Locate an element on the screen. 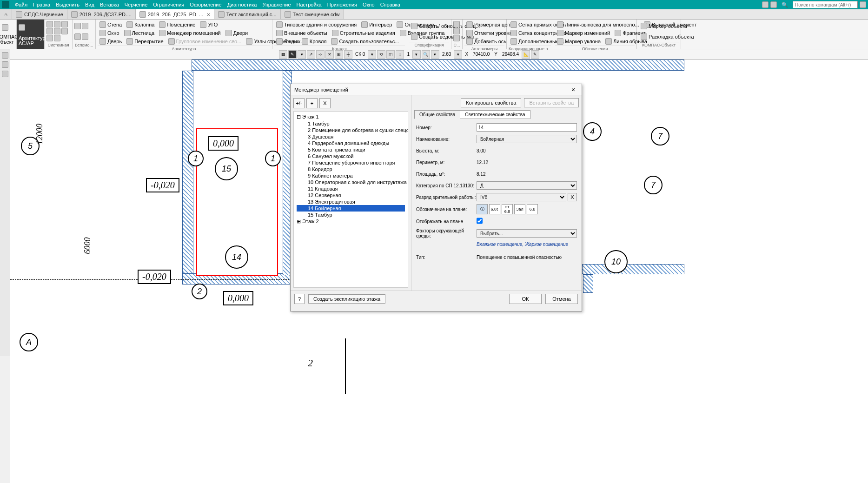 Image resolution: width=868 pixels, height=483 pixels. redo-icon is located at coordinates (57, 38).